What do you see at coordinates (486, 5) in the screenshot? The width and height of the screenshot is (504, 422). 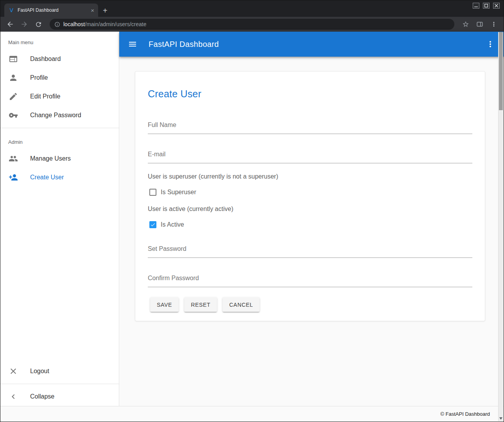 I see `maximize-button` at bounding box center [486, 5].